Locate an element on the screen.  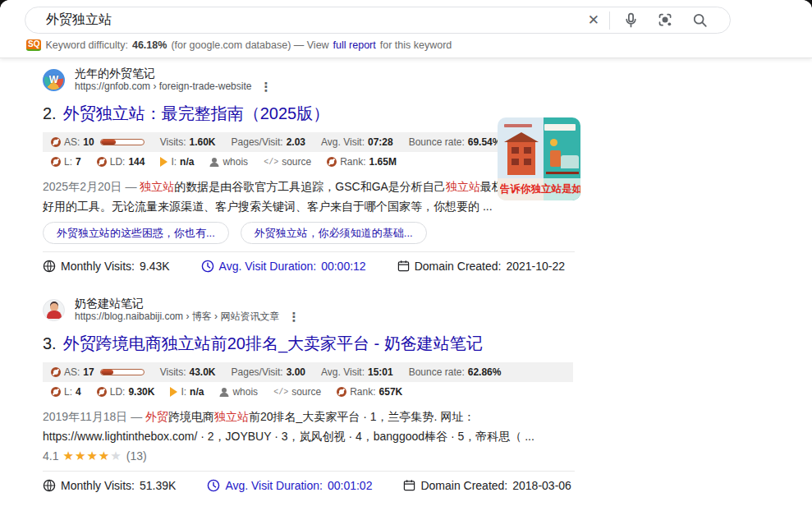
bounce-rate-metric: Bounce rate:62.86% is located at coordinates (455, 372).